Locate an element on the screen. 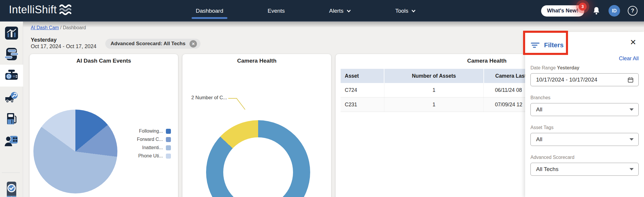 The width and height of the screenshot is (644, 197). service-truck-icon is located at coordinates (12, 97).